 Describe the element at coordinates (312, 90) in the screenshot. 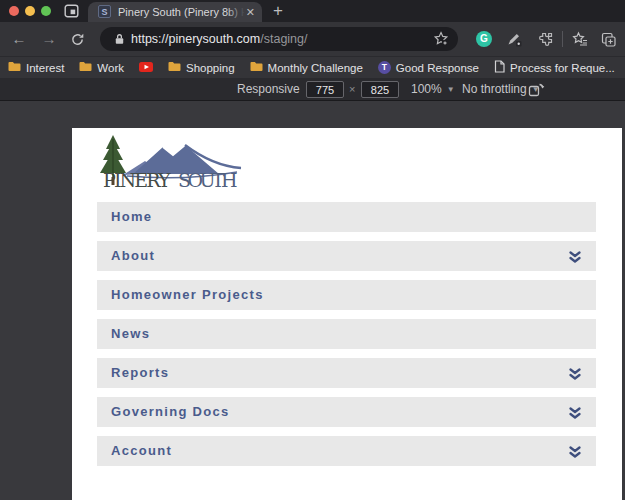

I see `device-toolbar: Responsive▼ × 100%▼ No throttling▼` at that location.